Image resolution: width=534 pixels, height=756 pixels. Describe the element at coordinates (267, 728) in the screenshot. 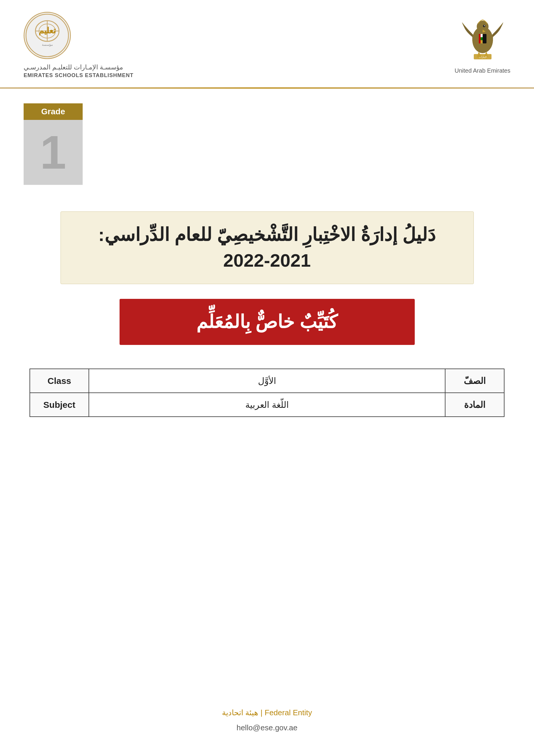

I see `footer-email: hello@ese.gov.ae` at that location.